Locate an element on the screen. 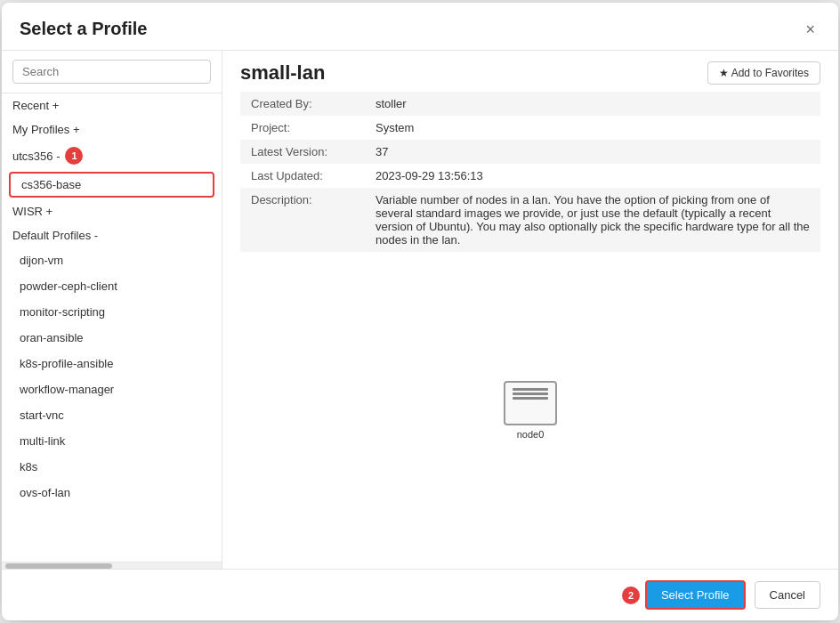 This screenshot has height=623, width=840. profile-item-powder-ceph-client: powder-ceph-client is located at coordinates (112, 287).